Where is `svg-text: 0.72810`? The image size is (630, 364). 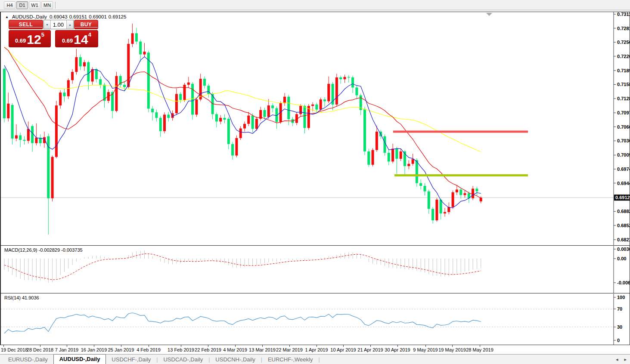
svg-text: 0.72810 is located at coordinates (624, 28).